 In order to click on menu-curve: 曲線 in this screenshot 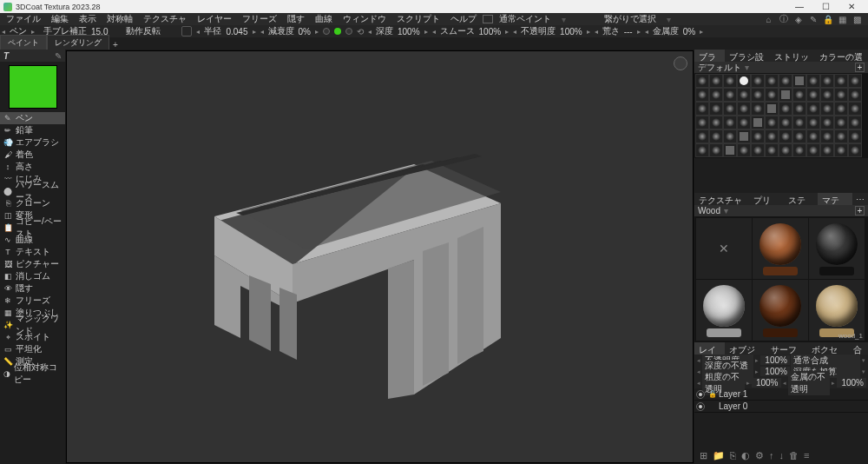, I will do `click(324, 19)`.